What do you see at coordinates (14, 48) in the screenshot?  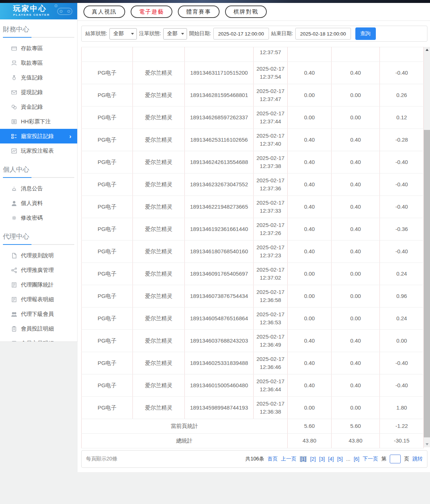 I see `deposit-icon` at bounding box center [14, 48].